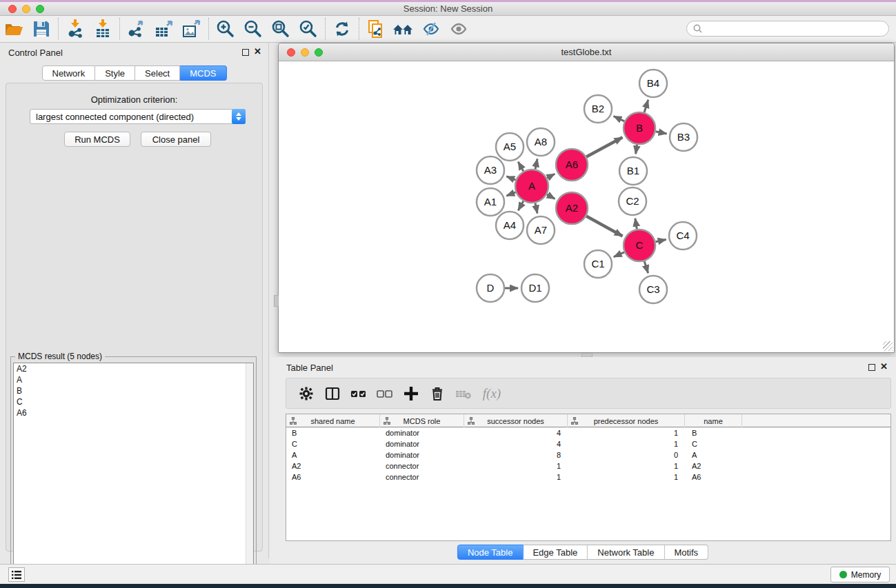 The image size is (896, 588). I want to click on node-A: A, so click(532, 186).